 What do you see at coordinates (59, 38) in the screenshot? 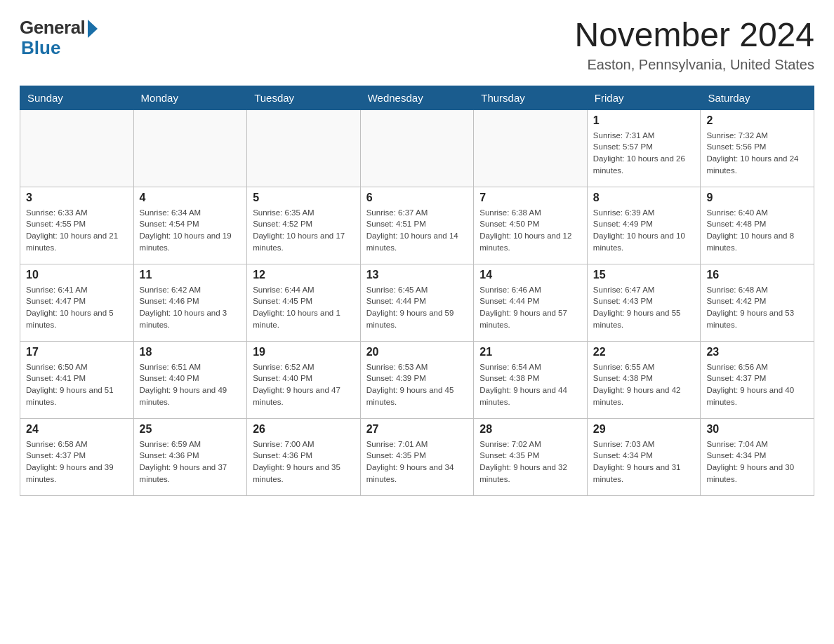
I see `logo: General Blue` at bounding box center [59, 38].